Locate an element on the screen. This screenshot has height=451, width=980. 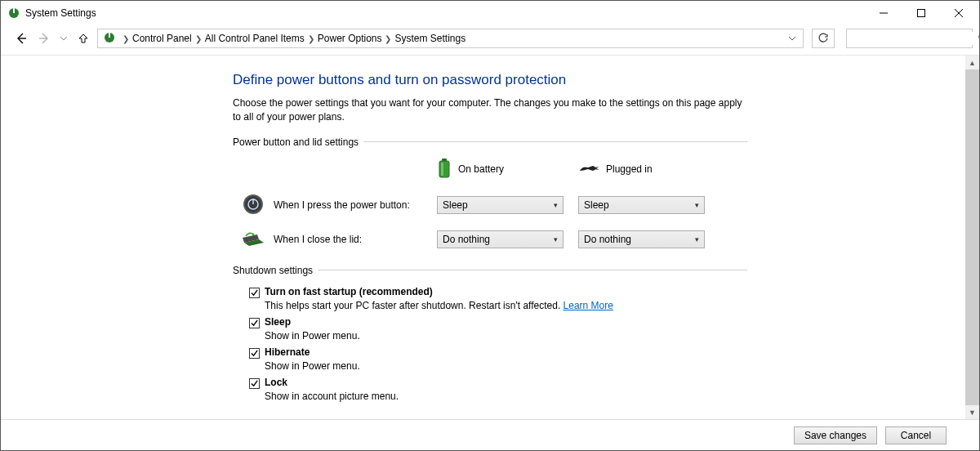
forward-button is located at coordinates (44, 38).